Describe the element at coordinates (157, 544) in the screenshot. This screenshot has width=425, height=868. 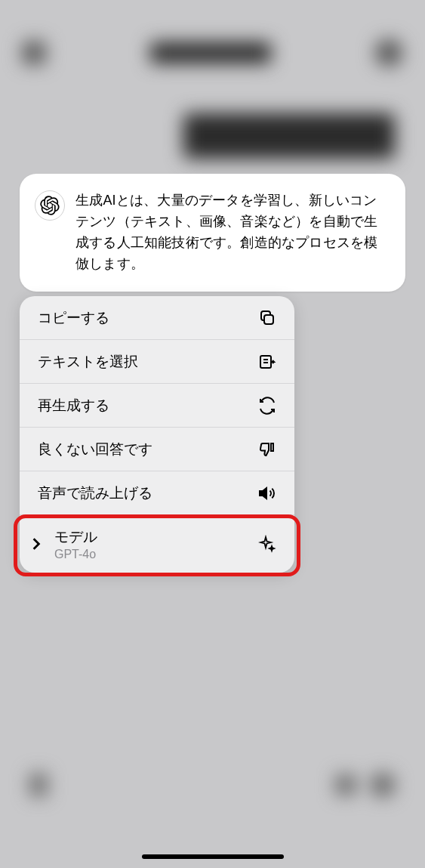
I see `menu-model: モデル GPT-4o` at that location.